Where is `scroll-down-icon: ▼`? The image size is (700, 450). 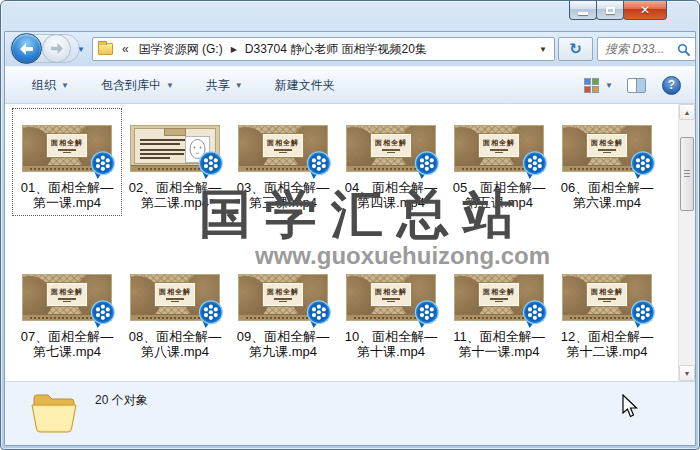 scroll-down-icon: ▼ is located at coordinates (687, 373).